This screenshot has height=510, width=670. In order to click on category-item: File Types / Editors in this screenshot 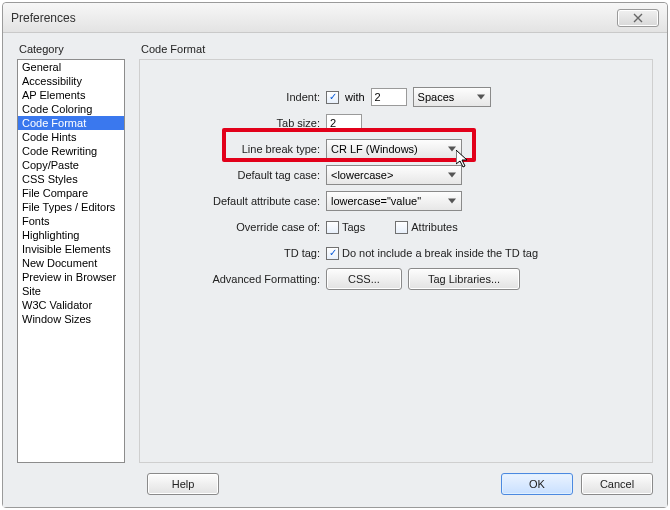, I will do `click(71, 207)`.